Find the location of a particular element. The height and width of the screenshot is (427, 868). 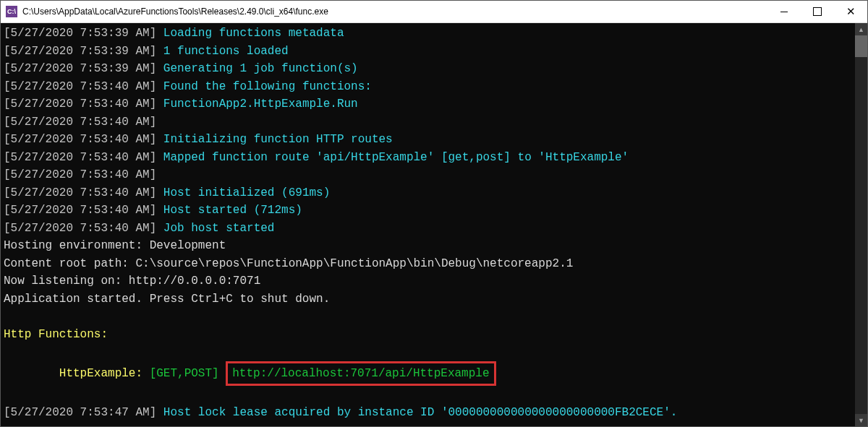

log-message: Host initialized (691ms) is located at coordinates (247, 193).